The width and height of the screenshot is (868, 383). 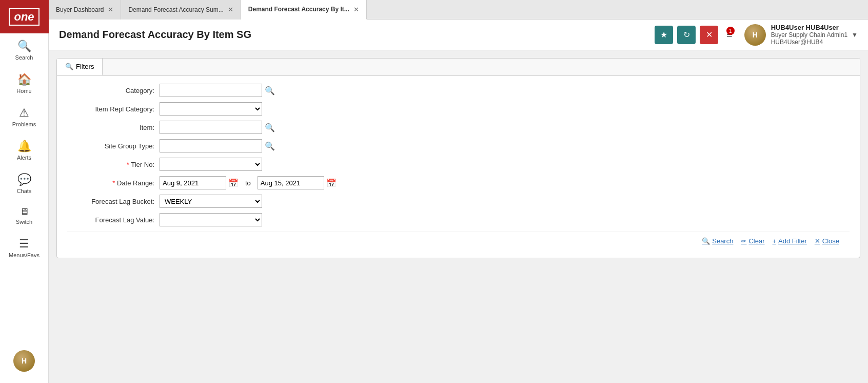 What do you see at coordinates (664, 35) in the screenshot?
I see `favorite-button: ★` at bounding box center [664, 35].